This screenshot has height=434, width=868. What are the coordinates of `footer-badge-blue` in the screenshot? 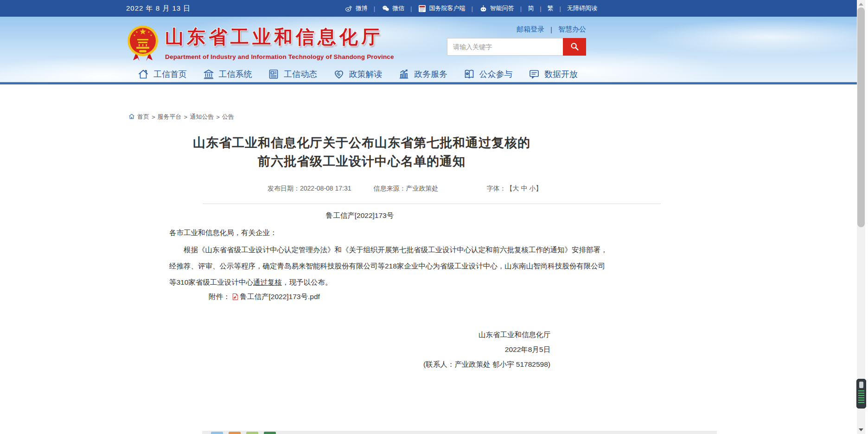 It's located at (217, 433).